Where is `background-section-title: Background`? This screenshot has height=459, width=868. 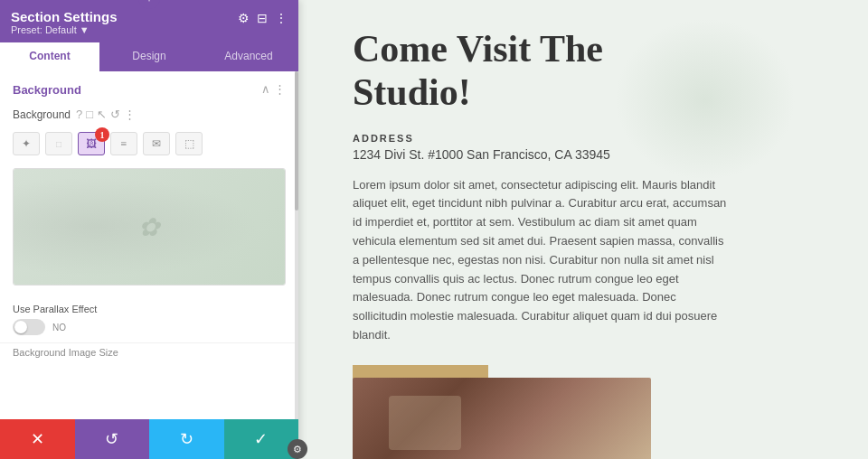 background-section-title: Background is located at coordinates (47, 90).